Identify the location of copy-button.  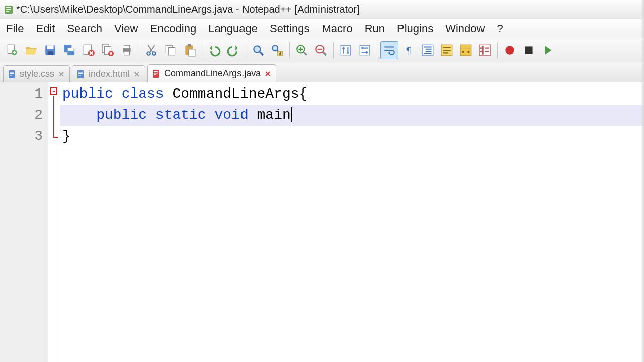
(171, 50).